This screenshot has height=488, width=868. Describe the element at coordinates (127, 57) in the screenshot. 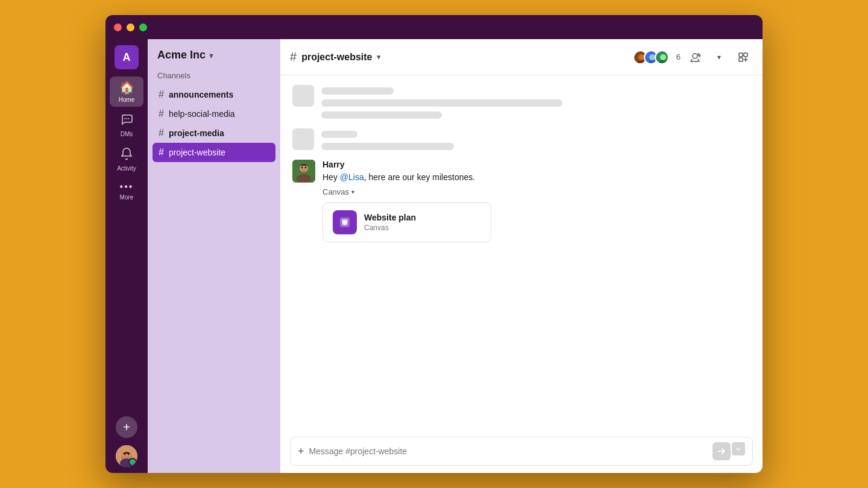

I see `workspace-avatar: A` at that location.